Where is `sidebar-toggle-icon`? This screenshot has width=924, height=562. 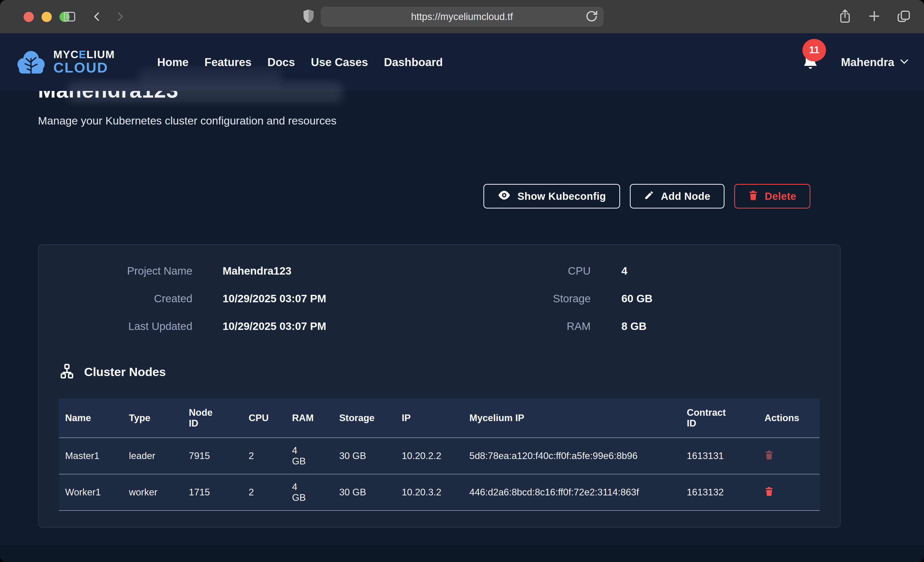
sidebar-toggle-icon is located at coordinates (70, 16).